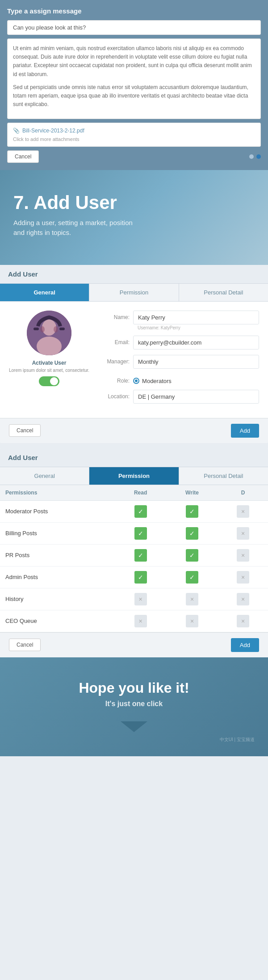 The image size is (268, 980). What do you see at coordinates (134, 96) in the screenshot?
I see `assign-body-p2: Sed ut perspiciatis unde omnis iste natu…` at bounding box center [134, 96].